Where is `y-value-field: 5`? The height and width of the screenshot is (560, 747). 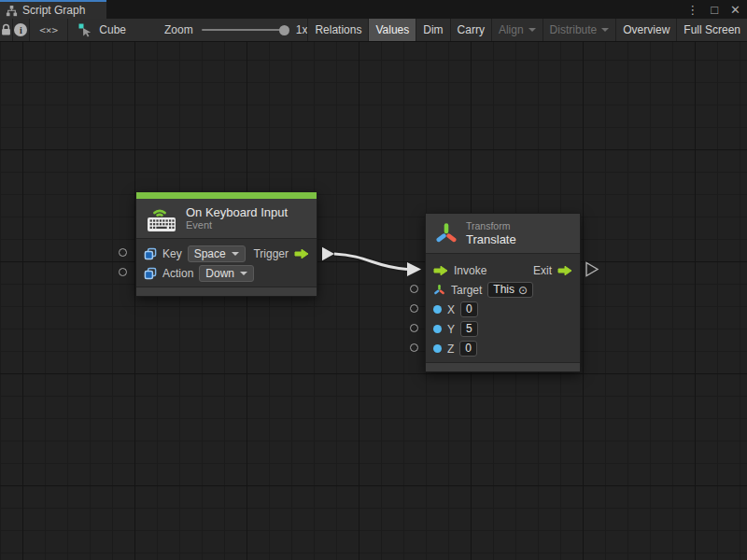 y-value-field: 5 is located at coordinates (469, 329).